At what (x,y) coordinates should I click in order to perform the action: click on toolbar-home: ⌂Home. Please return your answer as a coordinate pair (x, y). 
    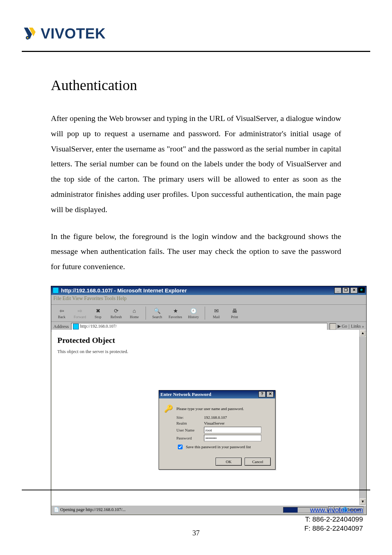
    Looking at the image, I should click on (134, 313).